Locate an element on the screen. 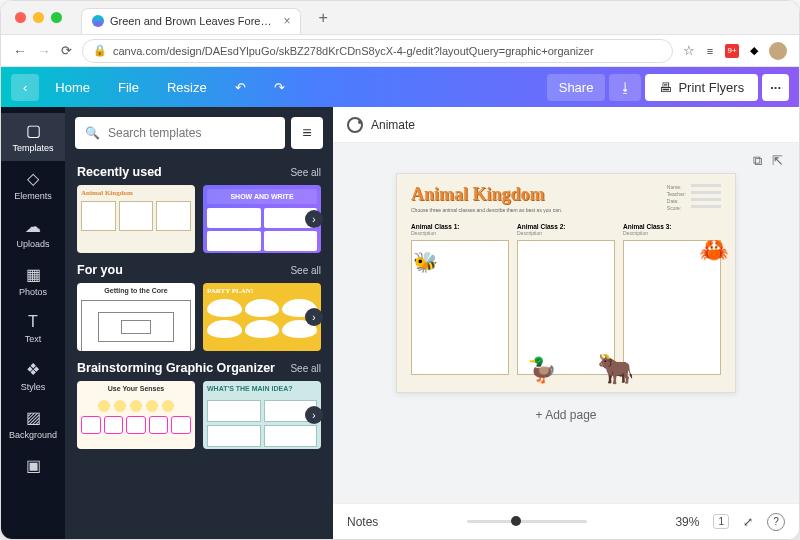 The image size is (800, 540). see-all-brainstorm: See all is located at coordinates (306, 368).